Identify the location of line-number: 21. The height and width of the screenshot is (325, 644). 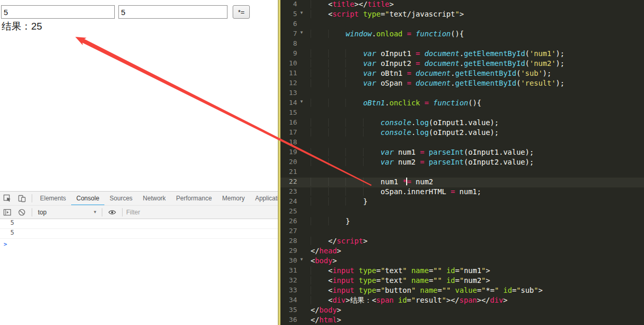
(292, 172).